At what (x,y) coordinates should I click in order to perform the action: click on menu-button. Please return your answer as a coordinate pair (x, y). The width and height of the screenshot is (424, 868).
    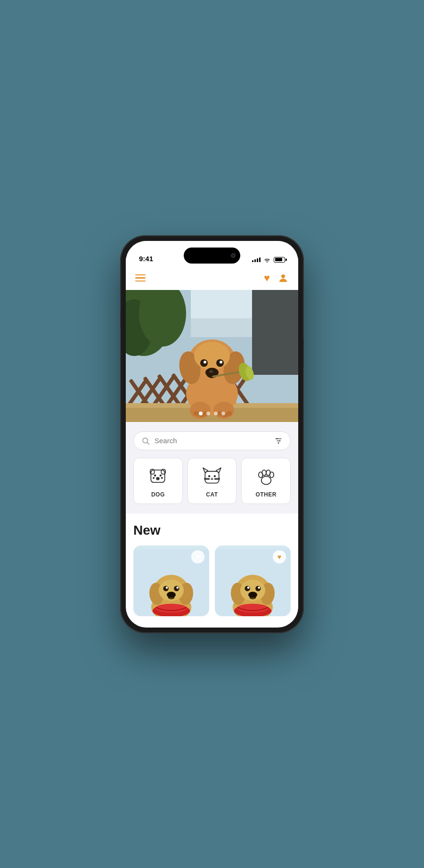
    Looking at the image, I should click on (140, 278).